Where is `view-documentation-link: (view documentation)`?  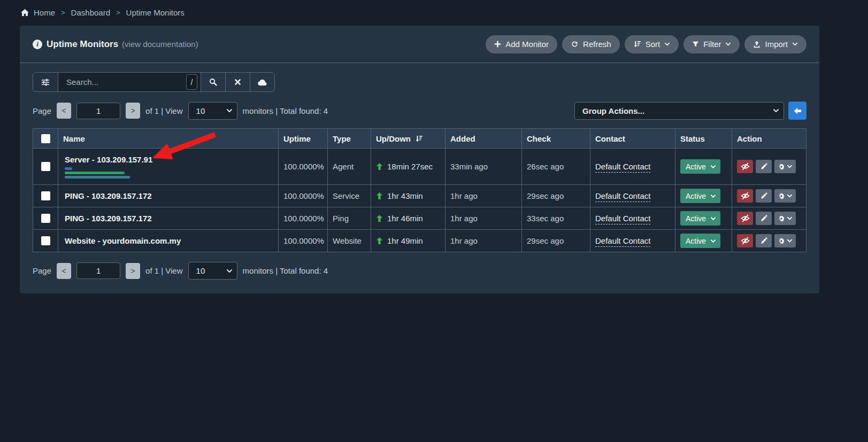 view-documentation-link: (view documentation) is located at coordinates (160, 44).